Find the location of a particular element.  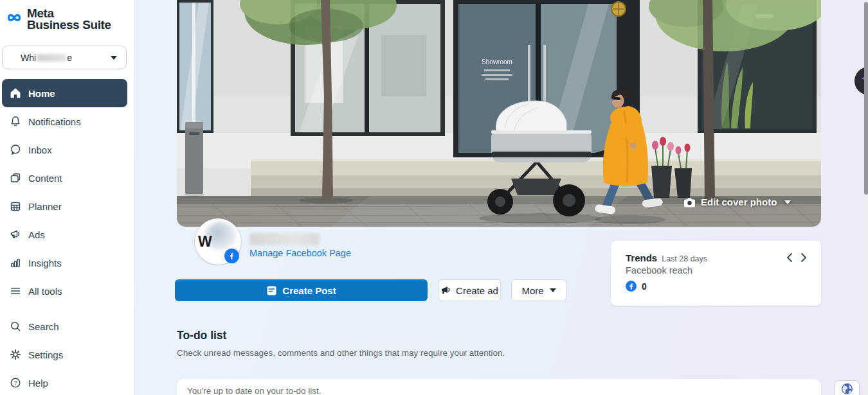

todo-list-subtitle: Check unread messages, comments and othe… is located at coordinates (341, 353).